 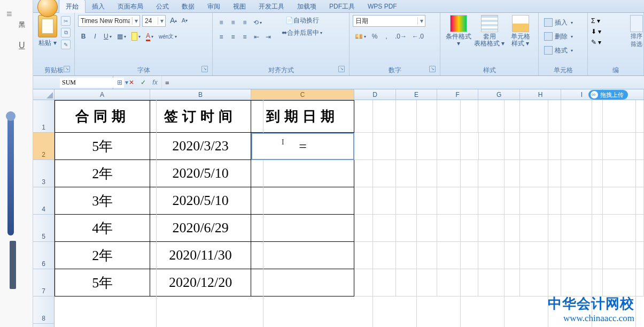 I want to click on cell-H7, so click(x=541, y=283).